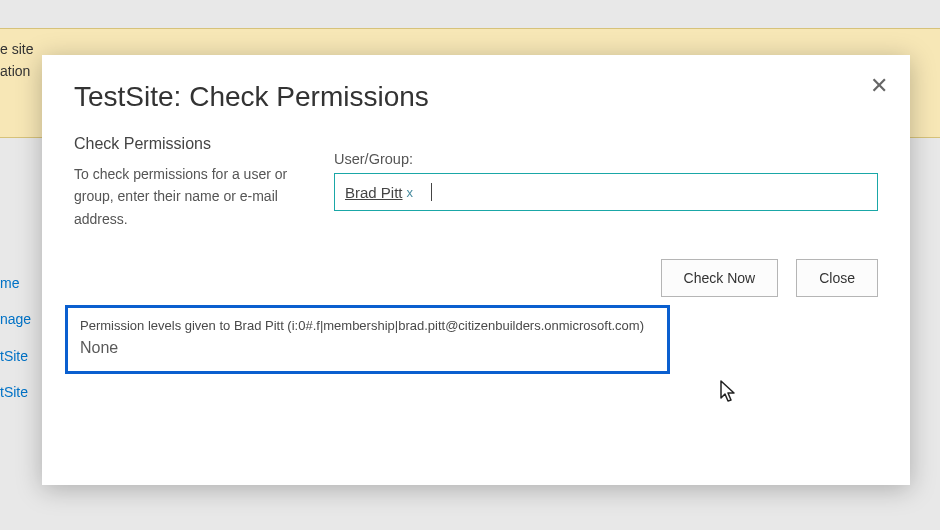 The height and width of the screenshot is (530, 940). Describe the element at coordinates (368, 340) in the screenshot. I see `permissions-result-box: Permission levels given to Brad Pitt (i:…` at that location.